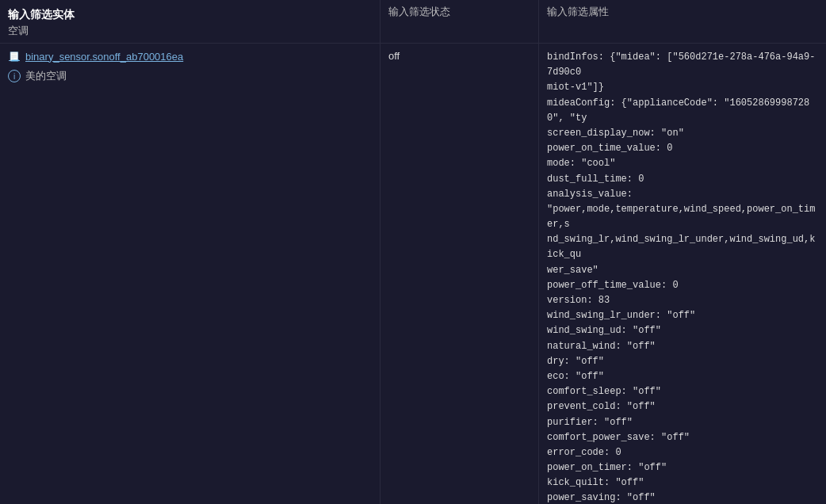 This screenshot has height=504, width=826. What do you see at coordinates (683, 12) in the screenshot?
I see `attrs-col-label: 输入筛选属性` at bounding box center [683, 12].